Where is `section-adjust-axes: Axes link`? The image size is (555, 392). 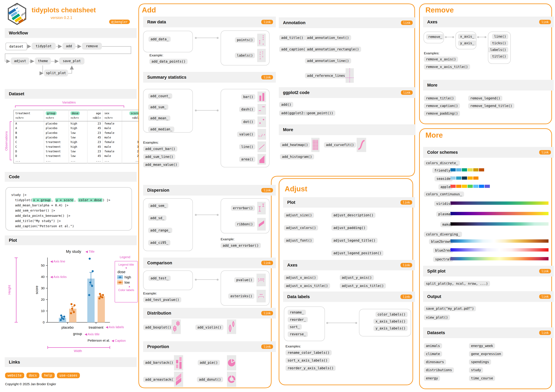 section-adjust-axes: Axes link is located at coordinates (349, 265).